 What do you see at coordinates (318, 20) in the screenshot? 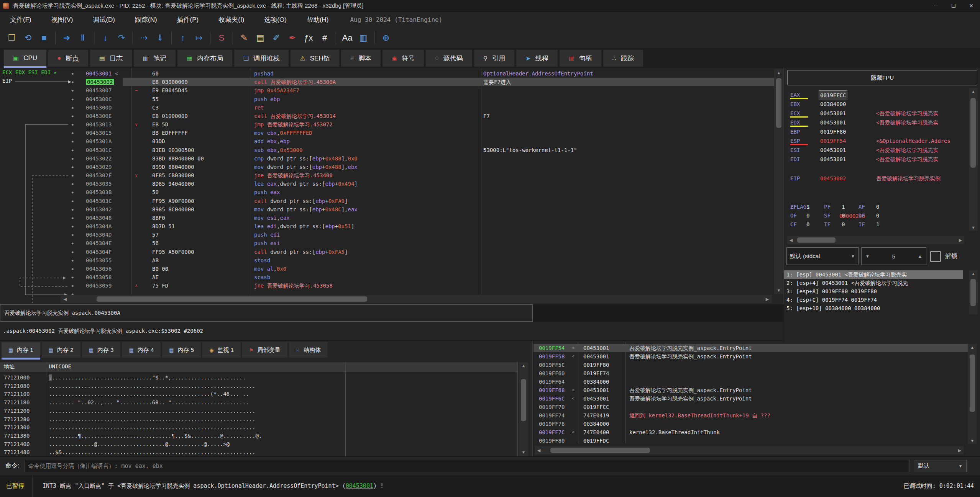
I see `menu-item-h: 帮助(H)` at bounding box center [318, 20].